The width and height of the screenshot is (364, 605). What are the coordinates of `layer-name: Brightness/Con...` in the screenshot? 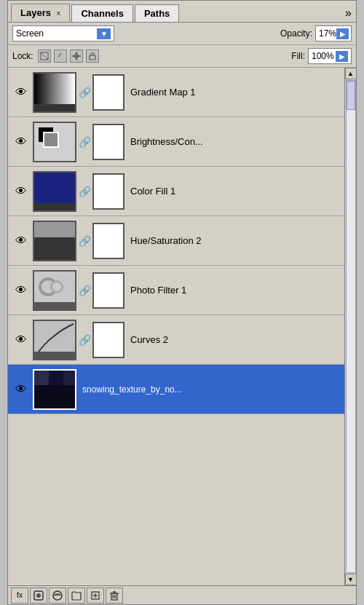 It's located at (234, 141).